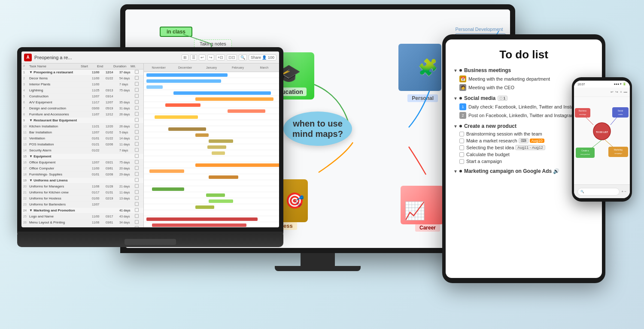 The width and height of the screenshot is (644, 329). Describe the element at coordinates (232, 57) in the screenshot. I see `gantt-btn-more: ⊡⊡` at that location.